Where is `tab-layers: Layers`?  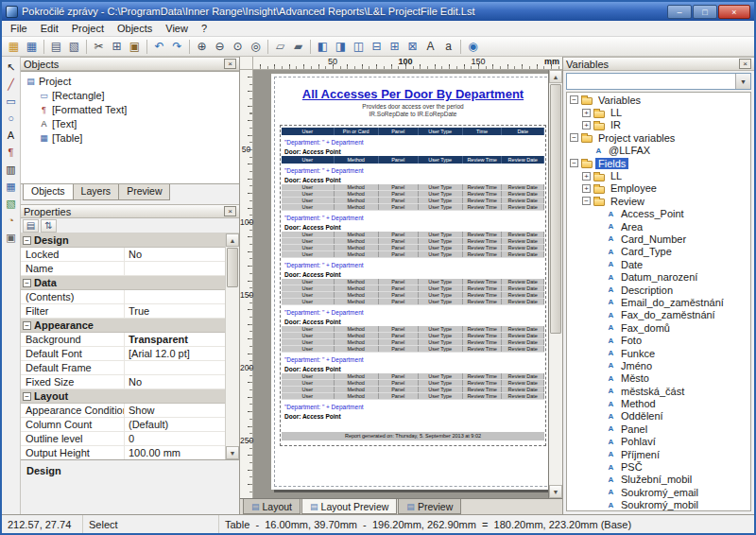
tab-layers: Layers is located at coordinates (96, 193).